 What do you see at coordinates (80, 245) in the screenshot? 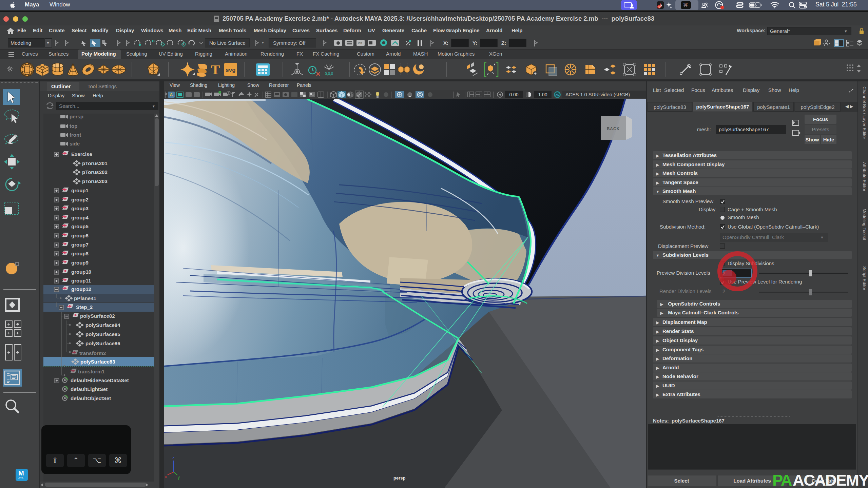
I see `svg-text: group7` at bounding box center [80, 245].